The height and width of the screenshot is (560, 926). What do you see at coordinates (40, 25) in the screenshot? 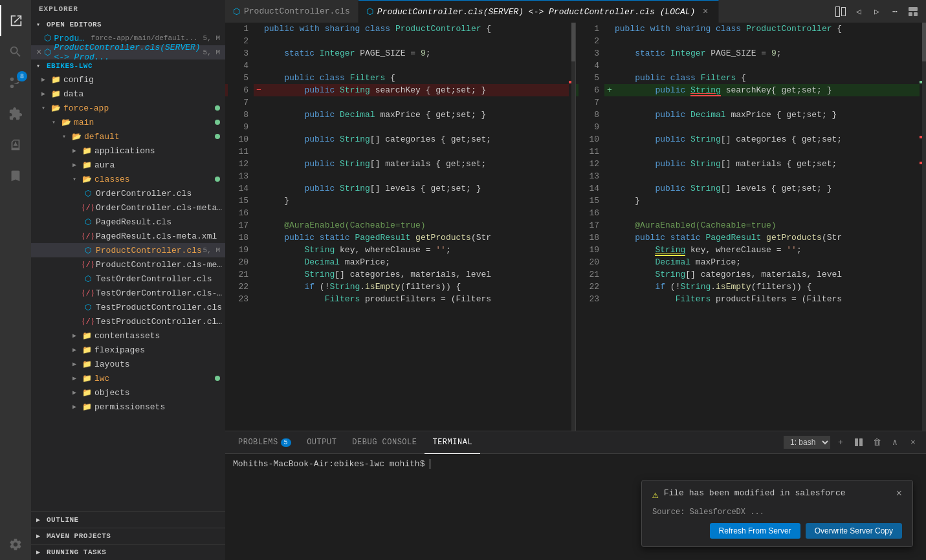
I see `open-editors-chevron: ▾` at bounding box center [40, 25].